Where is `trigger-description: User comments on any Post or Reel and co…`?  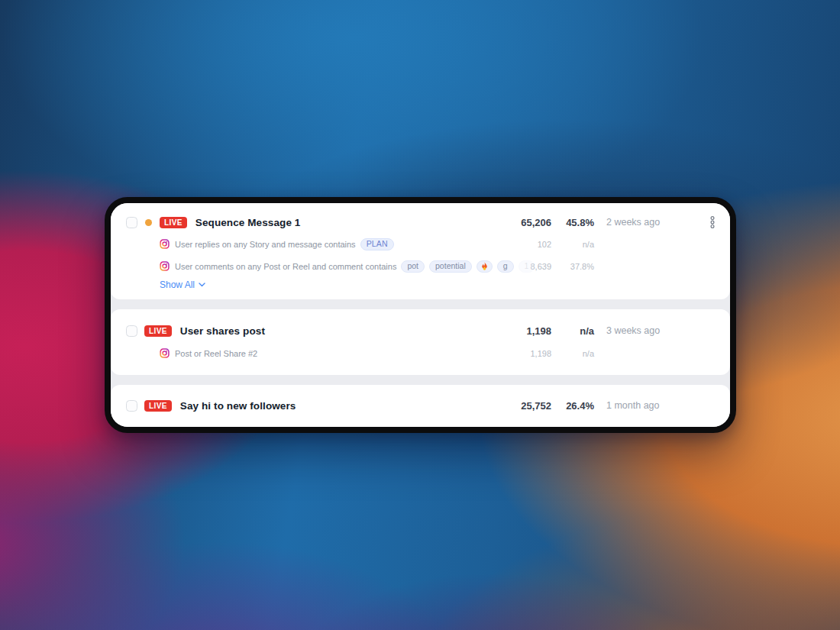
trigger-description: User comments on any Post or Reel and co… is located at coordinates (286, 267).